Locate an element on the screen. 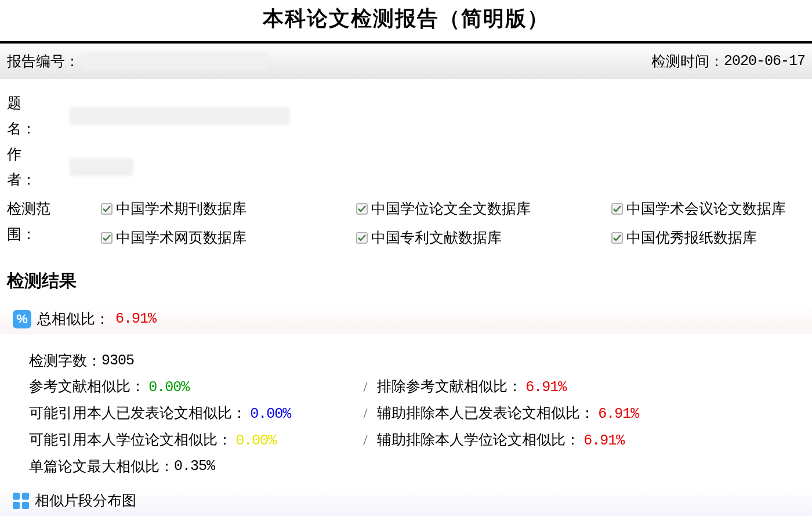  self-pub-value: 0.00% is located at coordinates (270, 414).